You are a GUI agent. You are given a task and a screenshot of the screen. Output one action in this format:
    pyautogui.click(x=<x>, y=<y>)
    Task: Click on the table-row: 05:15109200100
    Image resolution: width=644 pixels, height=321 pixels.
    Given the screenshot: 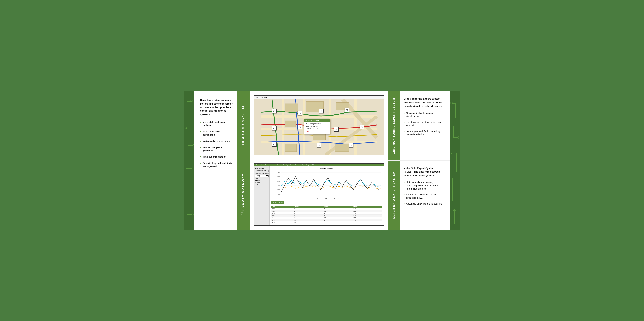 What is the action you would take?
    pyautogui.click(x=327, y=220)
    